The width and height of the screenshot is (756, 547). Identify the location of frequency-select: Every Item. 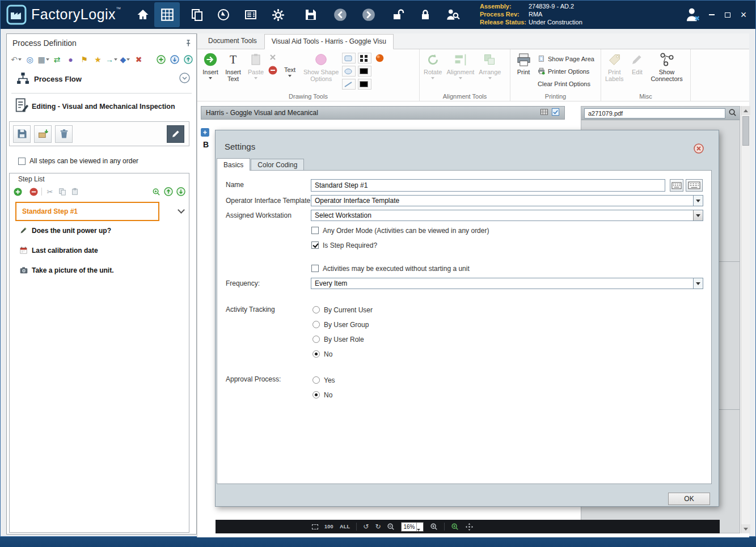
(507, 283).